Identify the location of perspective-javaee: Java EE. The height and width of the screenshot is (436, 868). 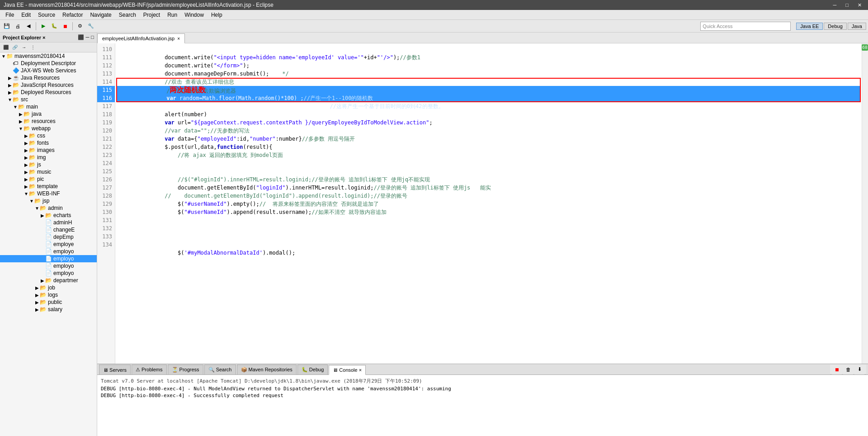
(809, 26).